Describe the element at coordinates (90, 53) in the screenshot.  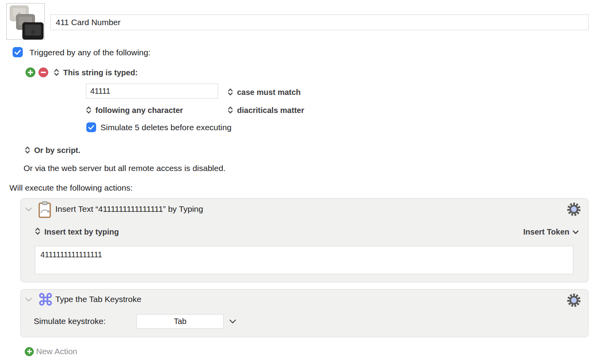
I see `triggered-label: Triggered by any of the following:` at that location.